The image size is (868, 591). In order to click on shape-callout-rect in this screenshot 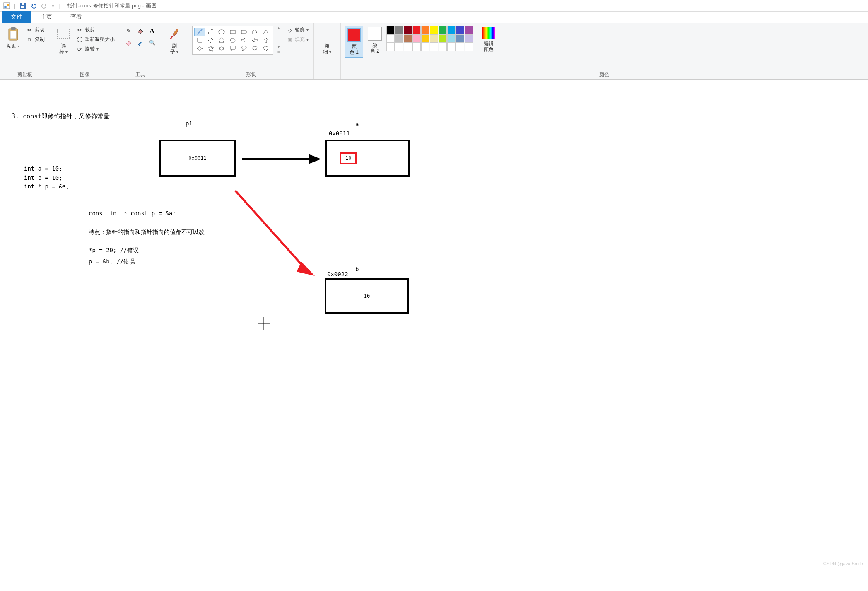, I will do `click(233, 48)`.